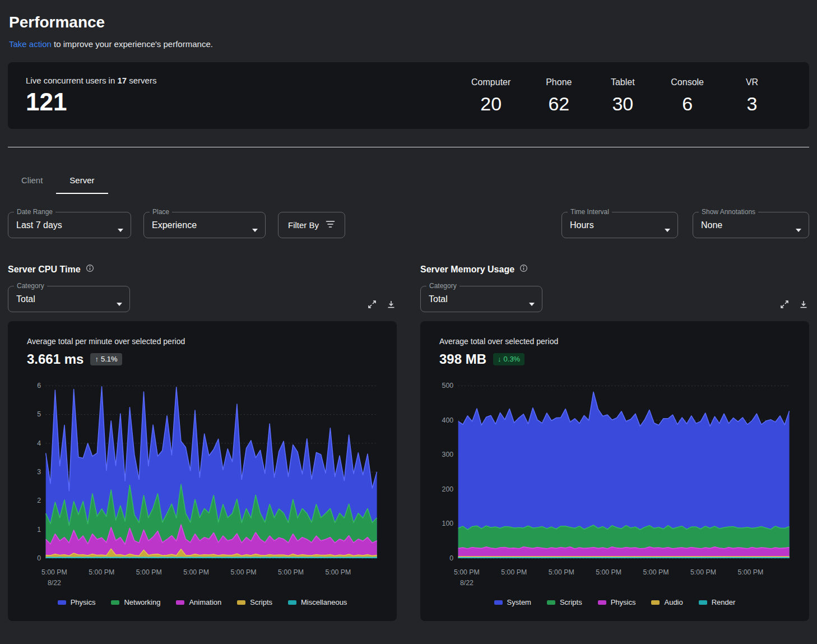 The image size is (817, 644). Describe the element at coordinates (202, 269) in the screenshot. I see `cpu-panel-header: Server CPU Time` at that location.